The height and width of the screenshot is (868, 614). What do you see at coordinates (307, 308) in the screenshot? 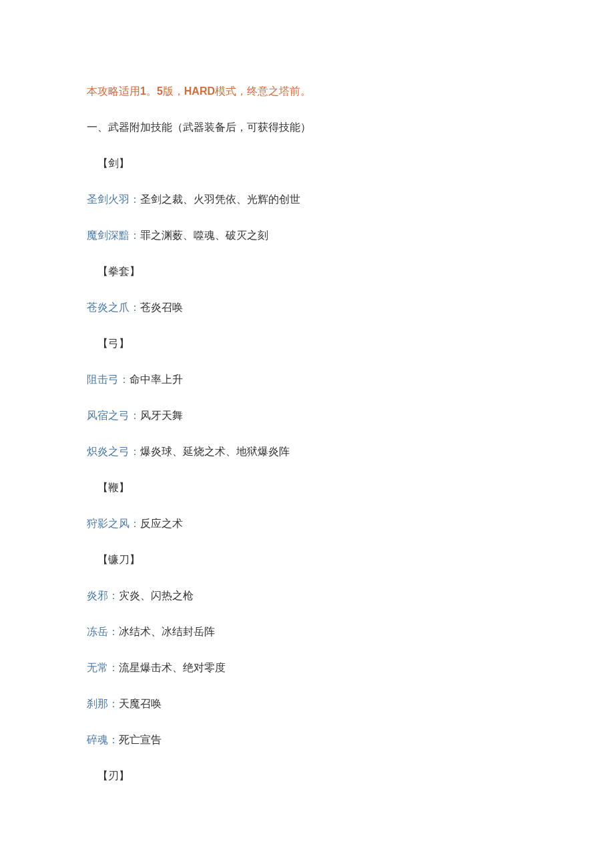
I see `weapon-row: 苍炎之爪：苍炎召唤` at bounding box center [307, 308].